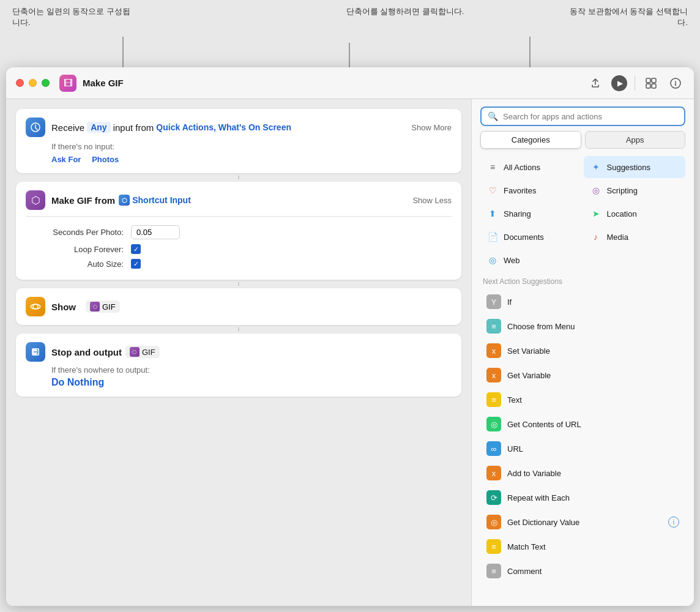 This screenshot has height=612, width=700. What do you see at coordinates (596, 237) in the screenshot?
I see `media-icon: ♪` at bounding box center [596, 237].